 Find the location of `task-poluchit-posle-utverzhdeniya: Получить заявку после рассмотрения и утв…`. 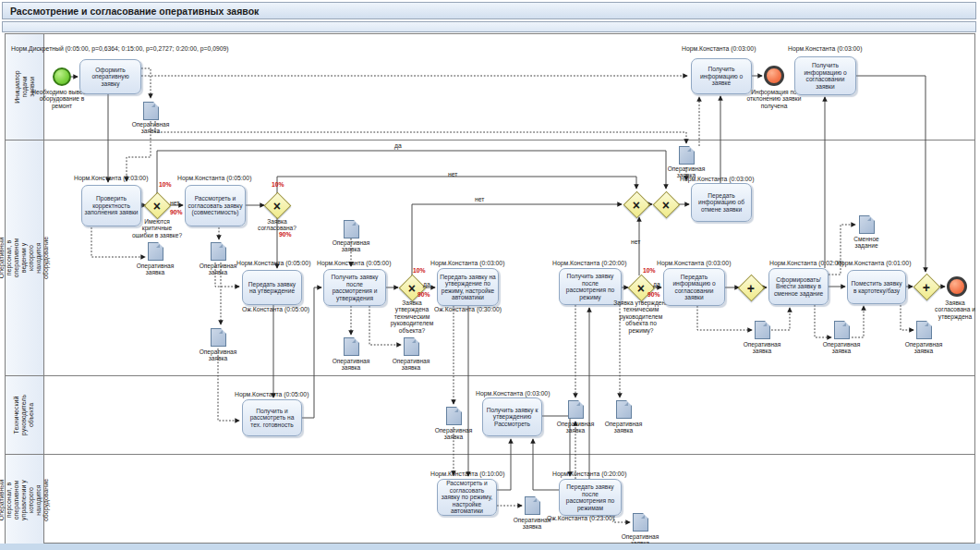

task-poluchit-posle-utverzhdeniya: Получить заявку после рассмотрения и утв… is located at coordinates (355, 287).